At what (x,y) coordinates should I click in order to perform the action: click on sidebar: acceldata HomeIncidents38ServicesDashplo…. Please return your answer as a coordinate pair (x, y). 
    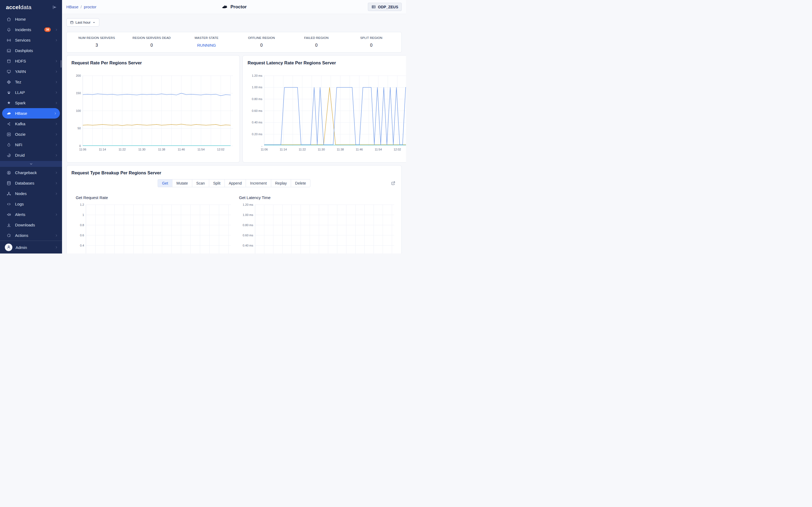
    Looking at the image, I should click on (31, 127).